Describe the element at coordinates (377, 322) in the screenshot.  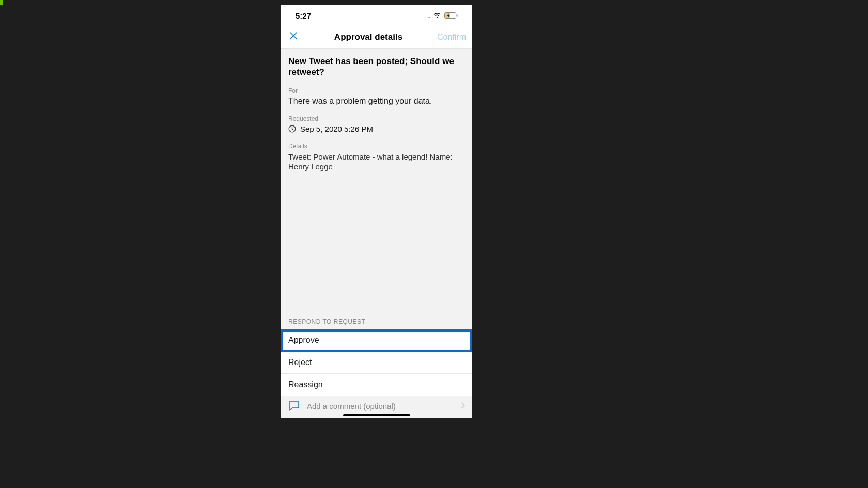
I see `respond-label: RESPOND TO REQUEST` at that location.